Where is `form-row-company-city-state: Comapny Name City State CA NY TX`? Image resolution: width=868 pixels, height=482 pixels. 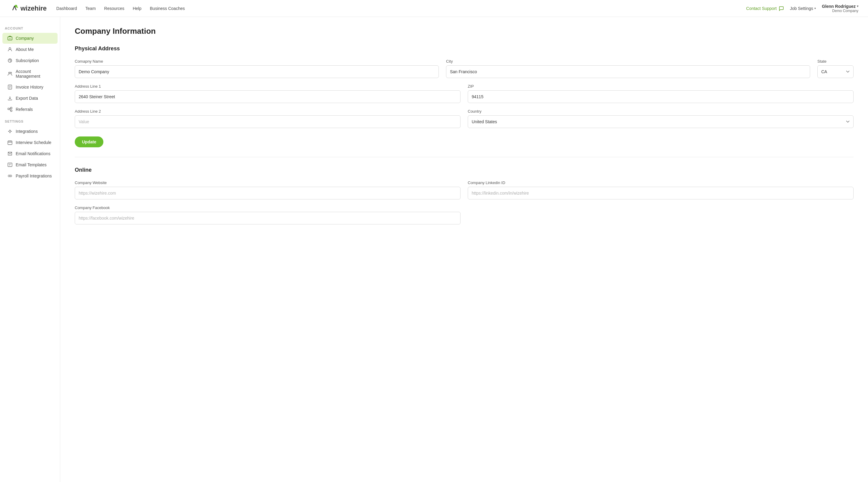
form-row-company-city-state: Comapny Name City State CA NY TX is located at coordinates (464, 69).